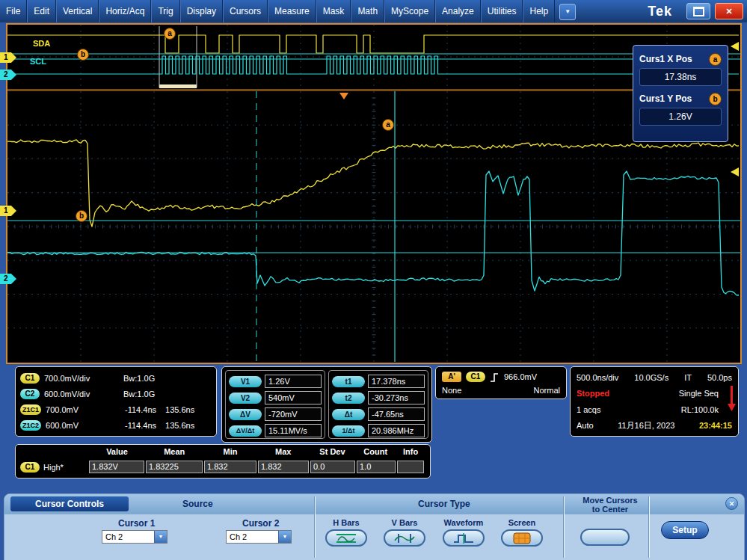 This screenshot has width=747, height=560. What do you see at coordinates (588, 410) in the screenshot?
I see `acq-count: 1 acqs` at bounding box center [588, 410].